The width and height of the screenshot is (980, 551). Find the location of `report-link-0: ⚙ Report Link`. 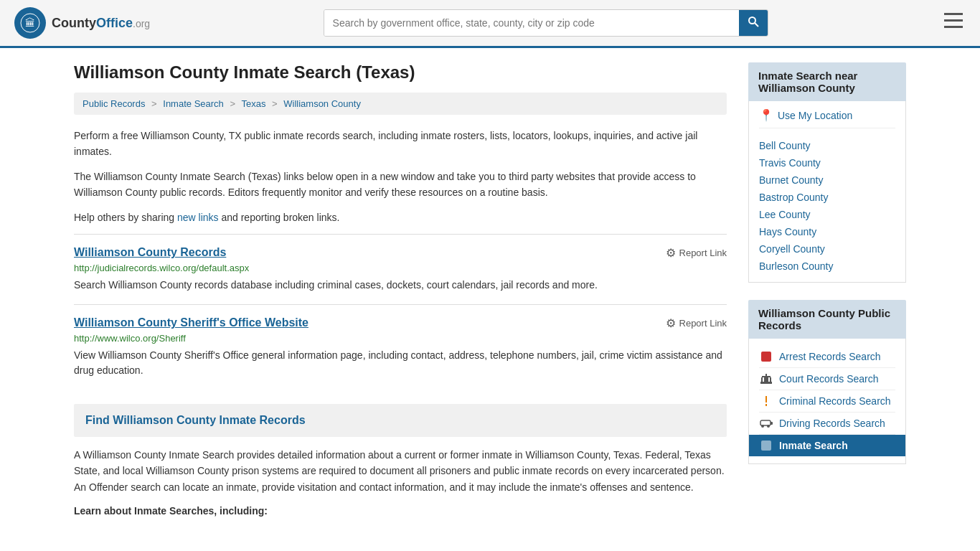

report-link-0: ⚙ Report Link is located at coordinates (696, 253).